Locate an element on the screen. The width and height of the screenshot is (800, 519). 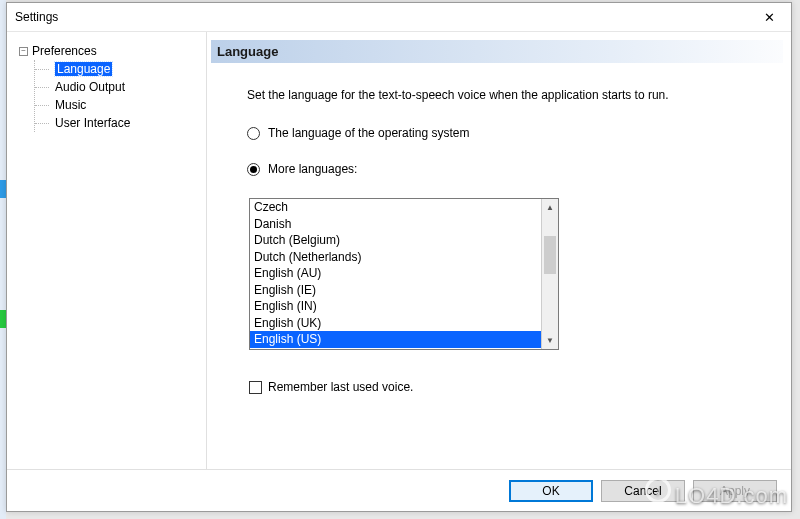
tree-root-preferences: − Preferences is located at coordinates (112, 51).